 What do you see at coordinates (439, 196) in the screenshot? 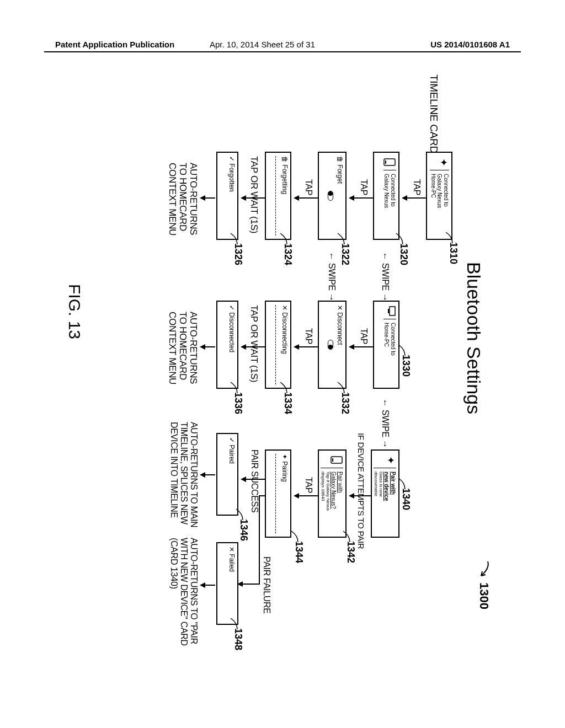
I see `card-1310: ✦ Connected to Galaxy Nexus Home-PC` at bounding box center [439, 196].